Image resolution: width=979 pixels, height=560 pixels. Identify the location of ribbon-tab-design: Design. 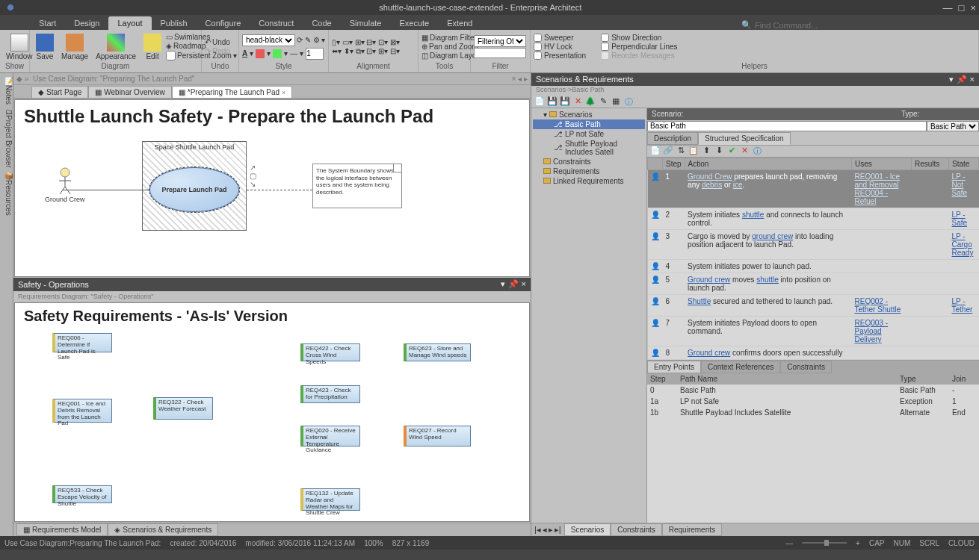
(87, 23).